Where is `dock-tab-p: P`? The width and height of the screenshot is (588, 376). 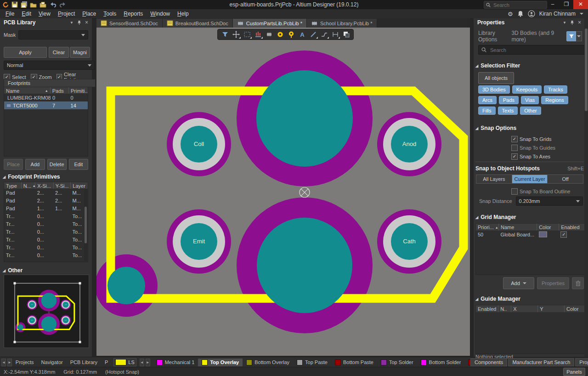 dock-tab-p: P is located at coordinates (107, 362).